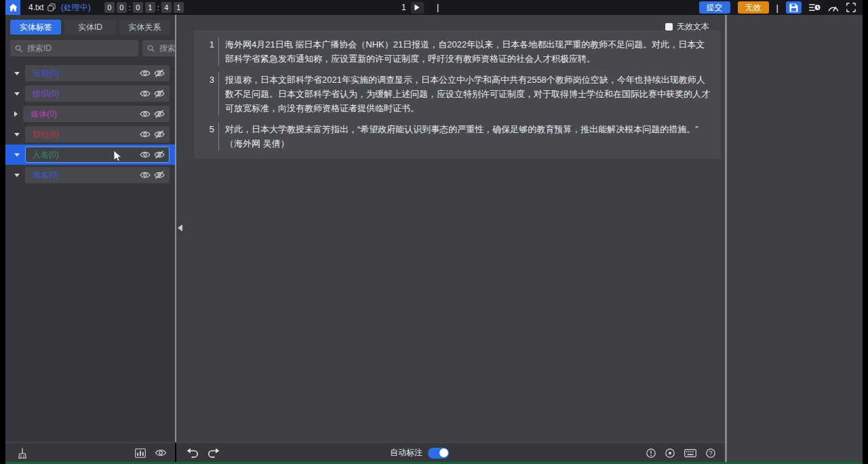 The width and height of the screenshot is (868, 464). I want to click on gauge-icon, so click(833, 8).